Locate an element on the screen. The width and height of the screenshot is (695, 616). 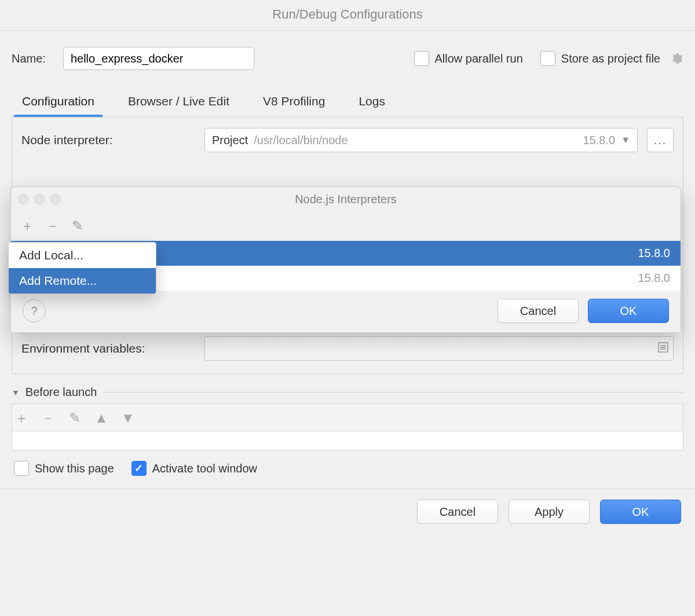
before-launch-list is located at coordinates (348, 441).